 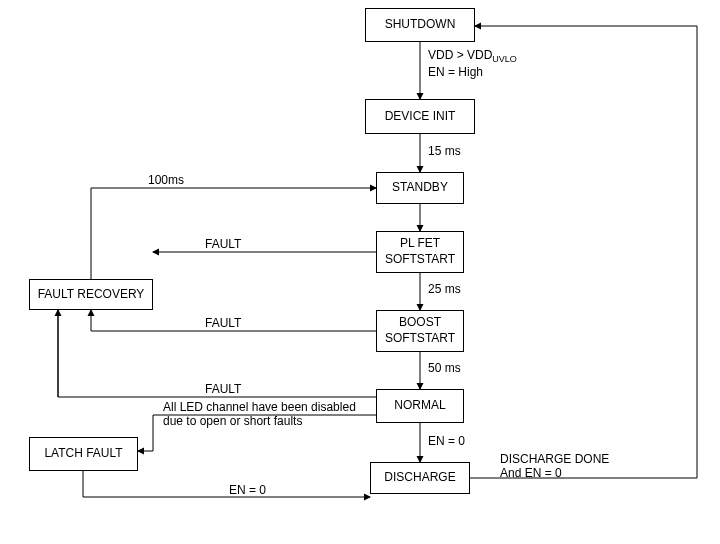 I want to click on edge-plfet-boost: 25 ms, so click(x=444, y=289).